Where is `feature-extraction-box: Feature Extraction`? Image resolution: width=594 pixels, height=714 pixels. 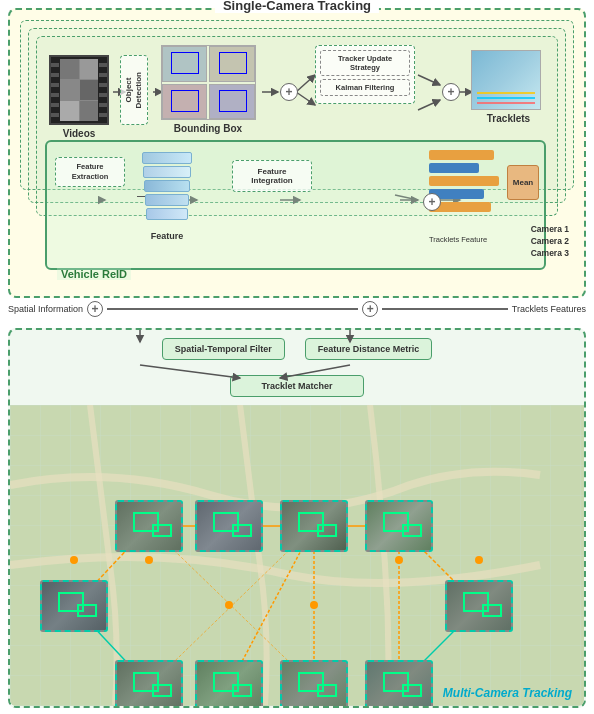
feature-extraction-box: Feature Extraction is located at coordinates (90, 172).